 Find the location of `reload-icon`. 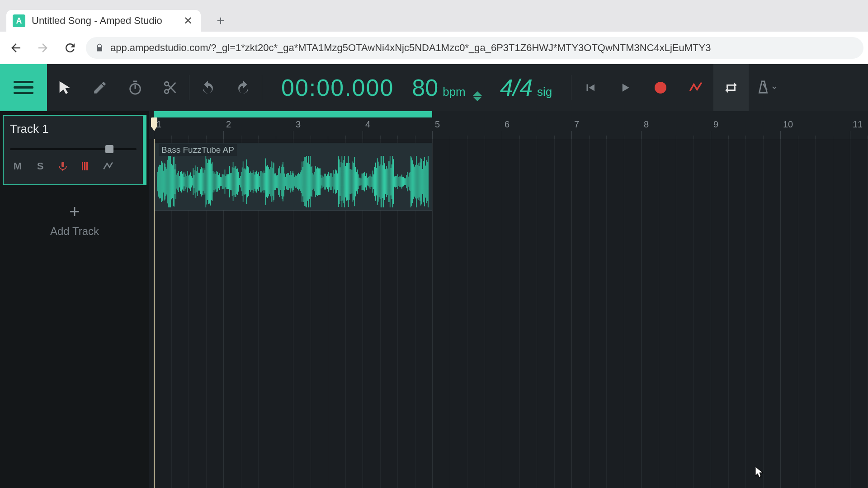

reload-icon is located at coordinates (70, 48).